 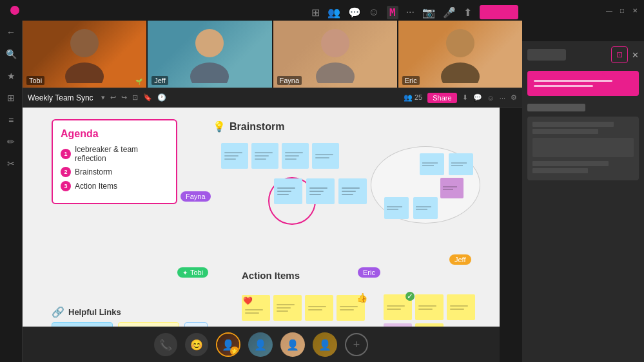 I want to click on share-button: Share, so click(x=442, y=98).